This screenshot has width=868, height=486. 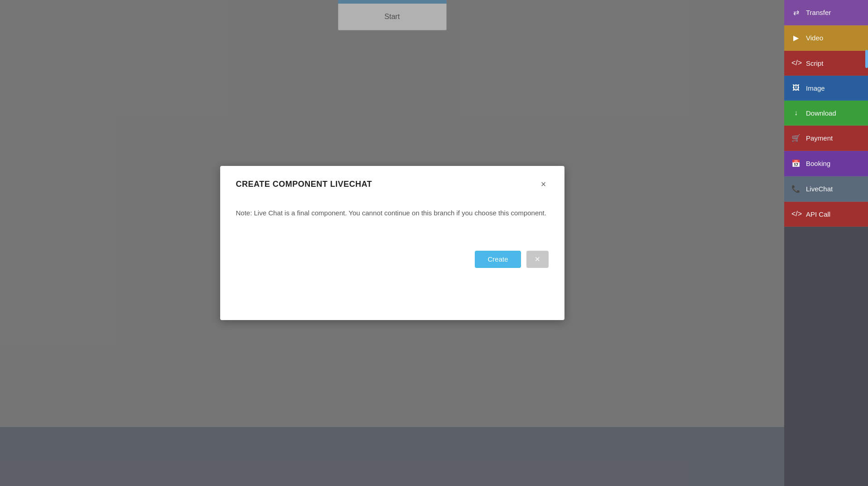 I want to click on sidebar-item-video: ▶Video, so click(x=826, y=38).